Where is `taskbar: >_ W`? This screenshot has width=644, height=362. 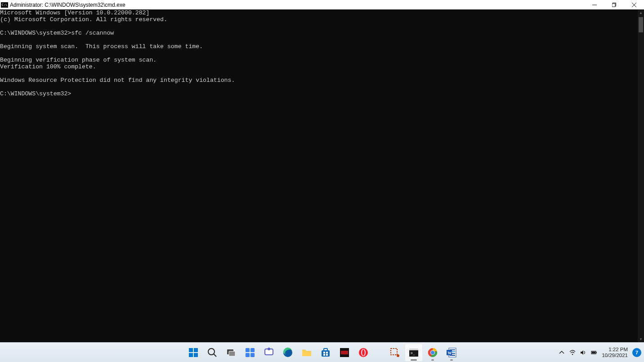
taskbar: >_ W is located at coordinates (322, 352).